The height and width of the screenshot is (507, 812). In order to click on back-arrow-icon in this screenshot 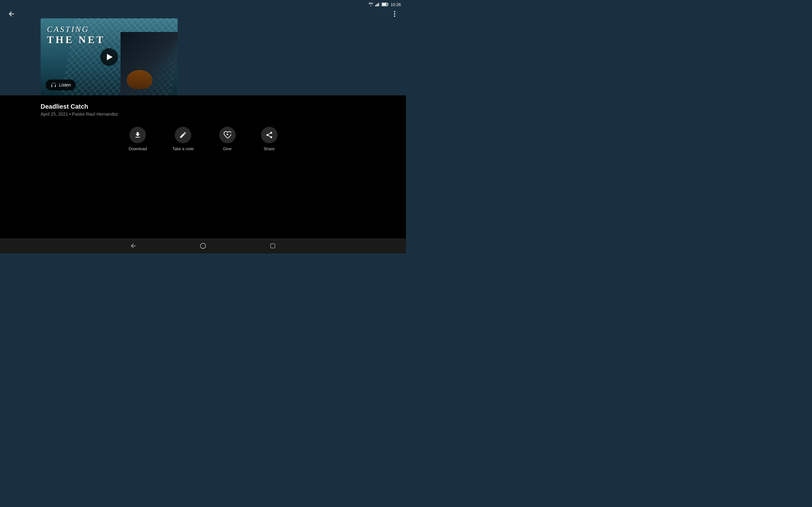, I will do `click(11, 14)`.